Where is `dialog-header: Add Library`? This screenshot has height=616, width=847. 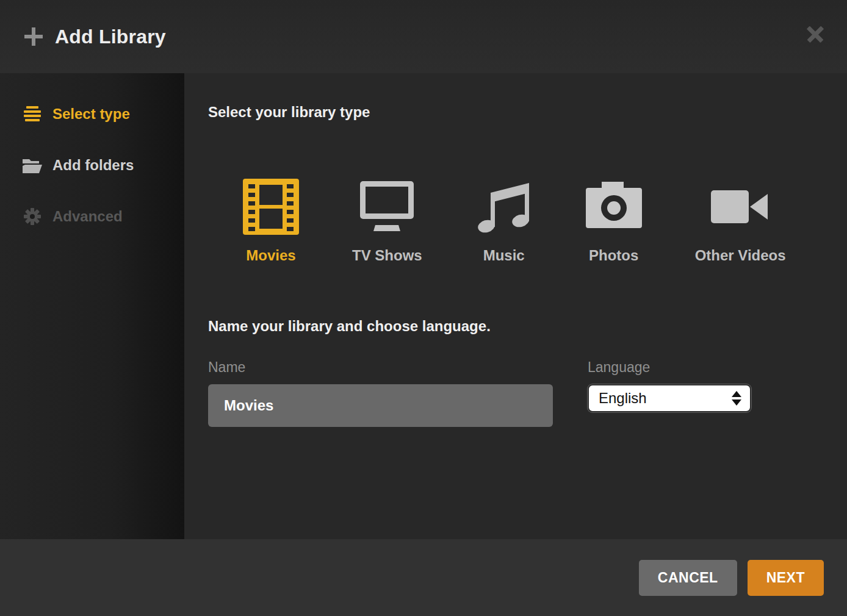
dialog-header: Add Library is located at coordinates (424, 37).